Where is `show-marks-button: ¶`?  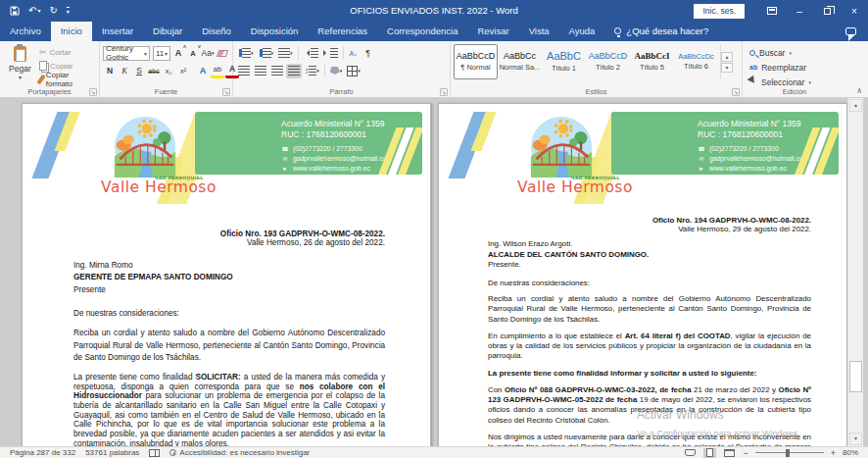 show-marks-button: ¶ is located at coordinates (368, 53).